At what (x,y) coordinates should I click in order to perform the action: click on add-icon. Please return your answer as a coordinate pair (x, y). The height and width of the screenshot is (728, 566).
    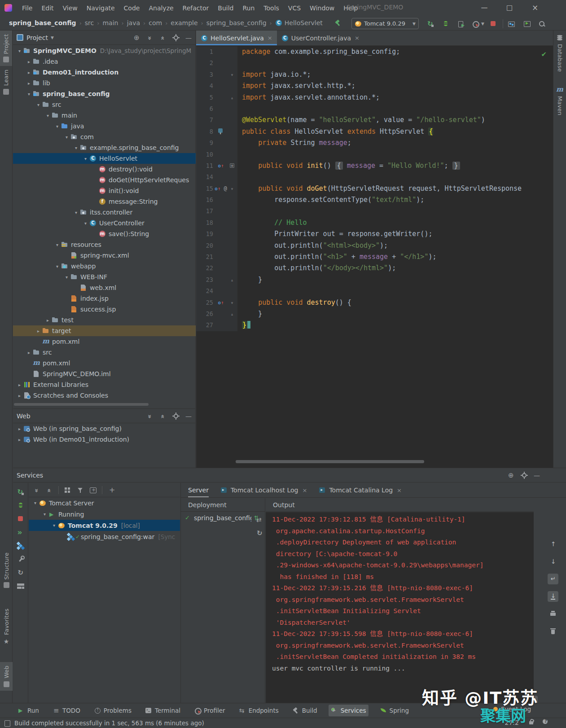
    Looking at the image, I should click on (111, 490).